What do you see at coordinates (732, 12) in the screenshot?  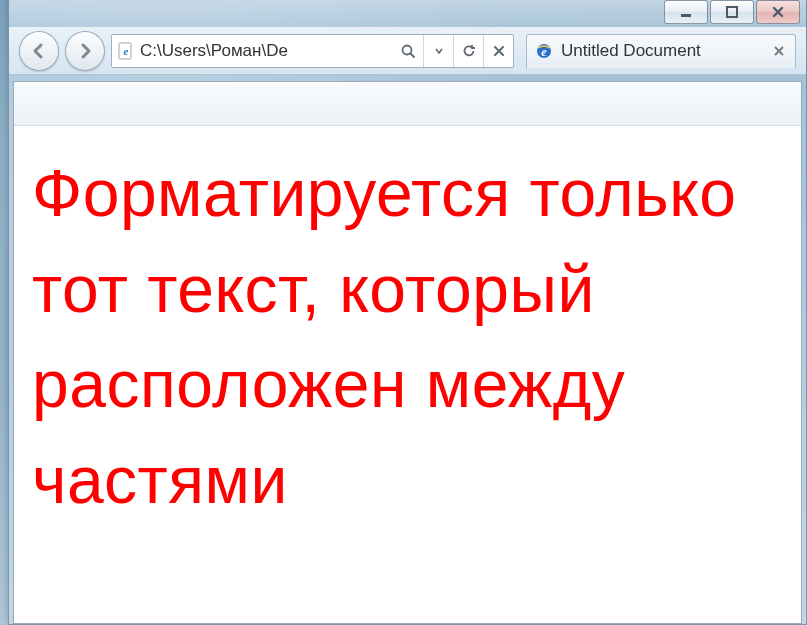 I see `maximize-button` at bounding box center [732, 12].